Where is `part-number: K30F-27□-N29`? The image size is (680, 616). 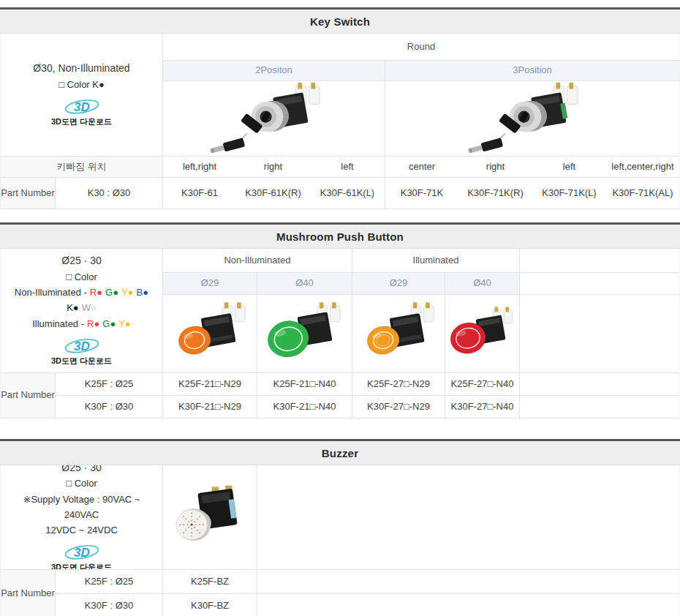
part-number: K30F-27□-N29 is located at coordinates (398, 407).